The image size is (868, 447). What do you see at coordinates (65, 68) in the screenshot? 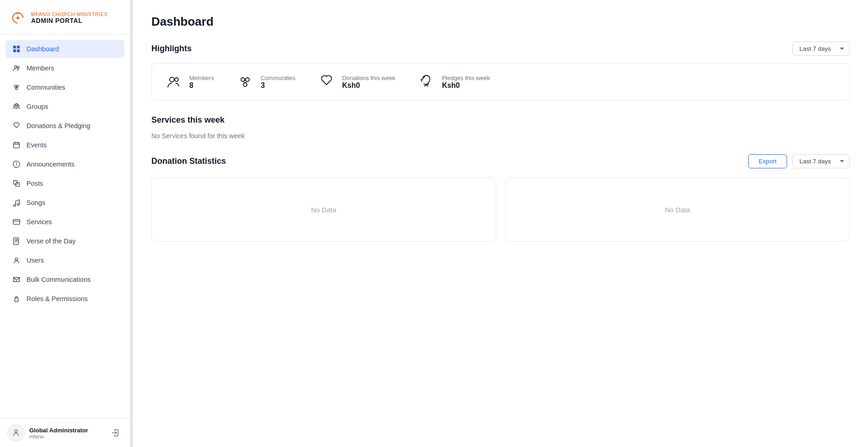
I see `sidebar-item-members: Members` at bounding box center [65, 68].